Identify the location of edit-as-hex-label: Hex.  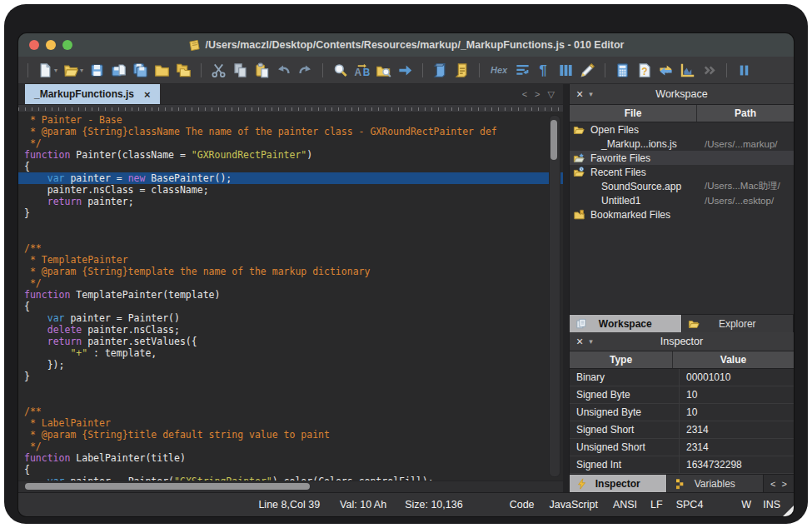
(499, 70).